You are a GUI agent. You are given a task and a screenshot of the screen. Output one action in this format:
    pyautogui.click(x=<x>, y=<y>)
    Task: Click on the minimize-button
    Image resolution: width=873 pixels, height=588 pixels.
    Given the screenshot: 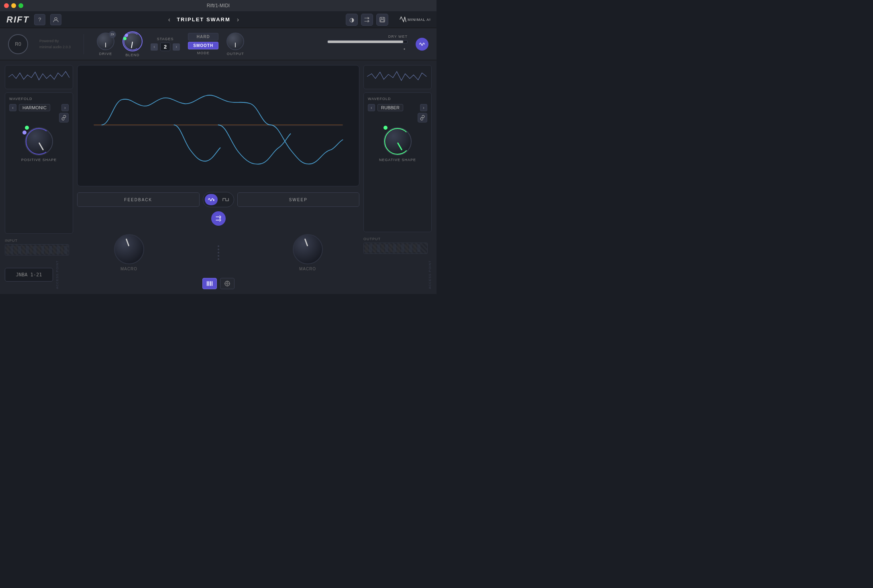 What is the action you would take?
    pyautogui.click(x=14, y=6)
    